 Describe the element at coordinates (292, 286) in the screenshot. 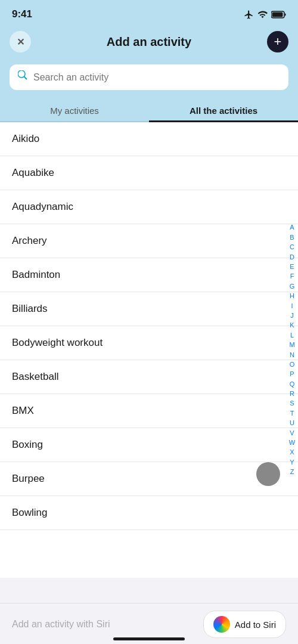

I see `alphabet-letter-g: G` at that location.